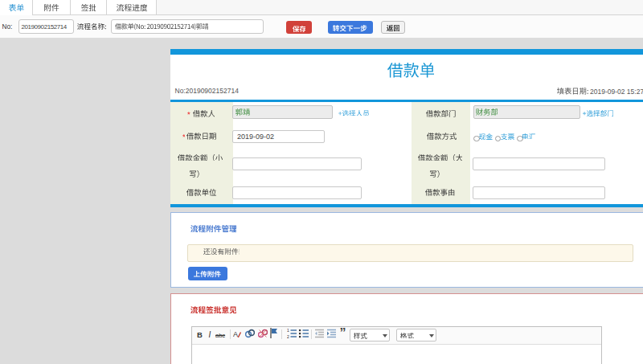  What do you see at coordinates (235, 334) in the screenshot?
I see `svg-text: A` at bounding box center [235, 334].